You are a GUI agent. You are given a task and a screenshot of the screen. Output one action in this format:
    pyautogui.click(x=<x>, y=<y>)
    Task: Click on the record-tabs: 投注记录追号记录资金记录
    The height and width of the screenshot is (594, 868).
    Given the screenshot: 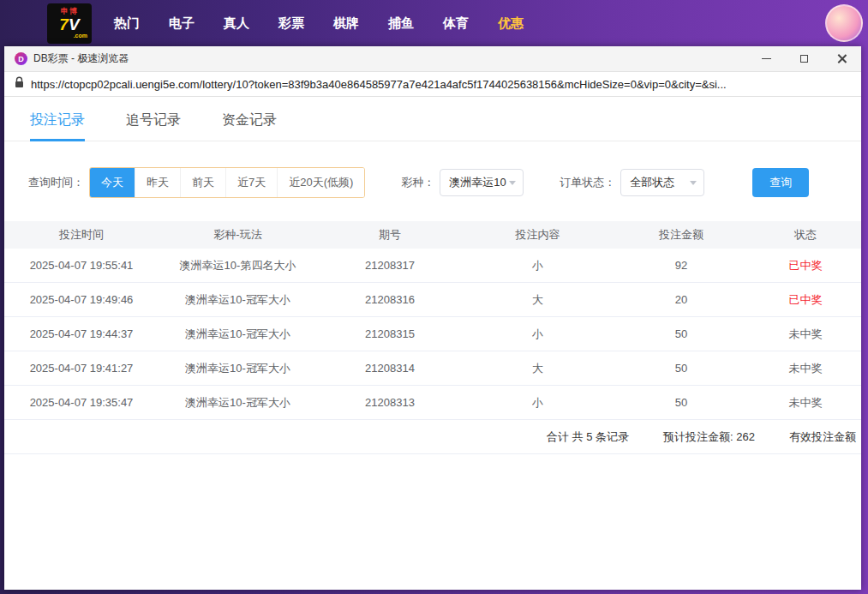 What is the action you would take?
    pyautogui.click(x=433, y=119)
    